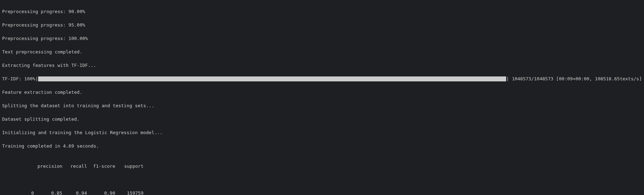  What do you see at coordinates (322, 105) in the screenshot?
I see `log-line: Splitting the dataset into training and …` at bounding box center [322, 105].